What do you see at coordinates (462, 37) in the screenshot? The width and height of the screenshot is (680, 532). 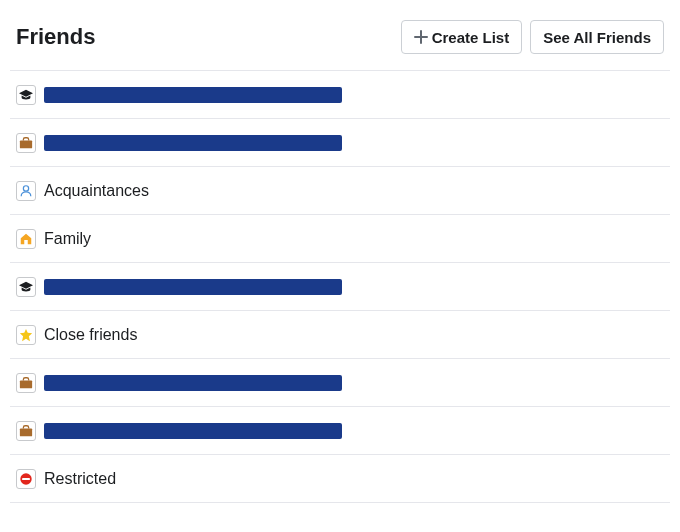 I see `create-list-button: Create List` at bounding box center [462, 37].